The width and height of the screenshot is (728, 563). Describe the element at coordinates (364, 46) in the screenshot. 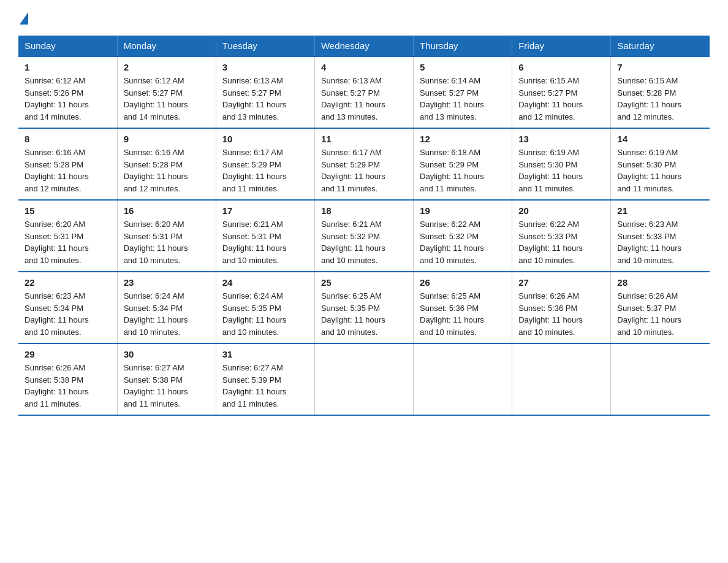

I see `column-header-wednesday: Wednesday` at that location.